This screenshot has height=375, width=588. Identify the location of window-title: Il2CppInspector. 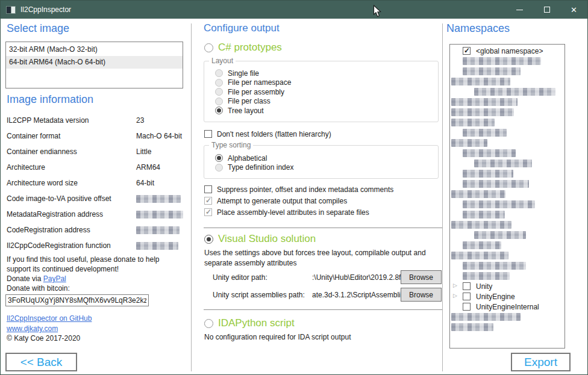
(263, 10).